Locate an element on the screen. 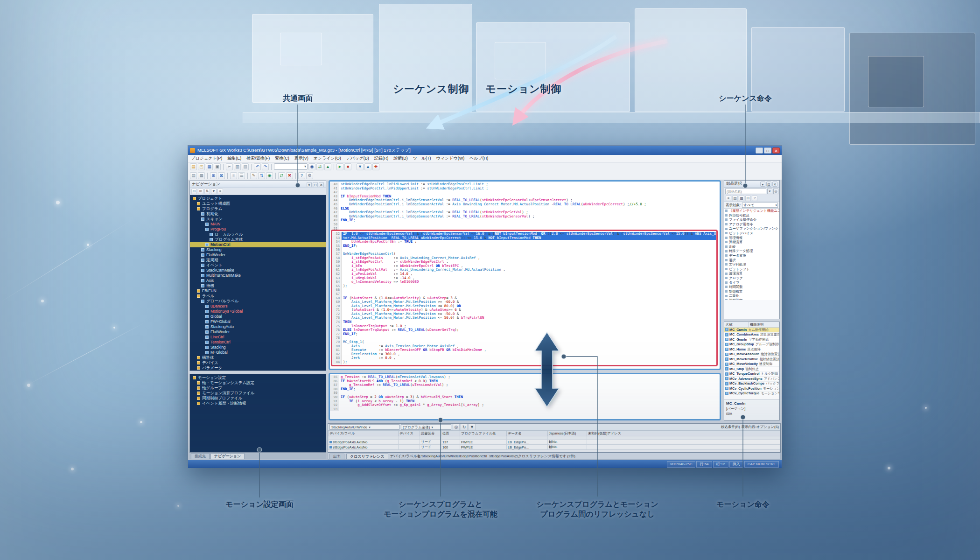  fb-desc-column: 機能説明 is located at coordinates (764, 325).